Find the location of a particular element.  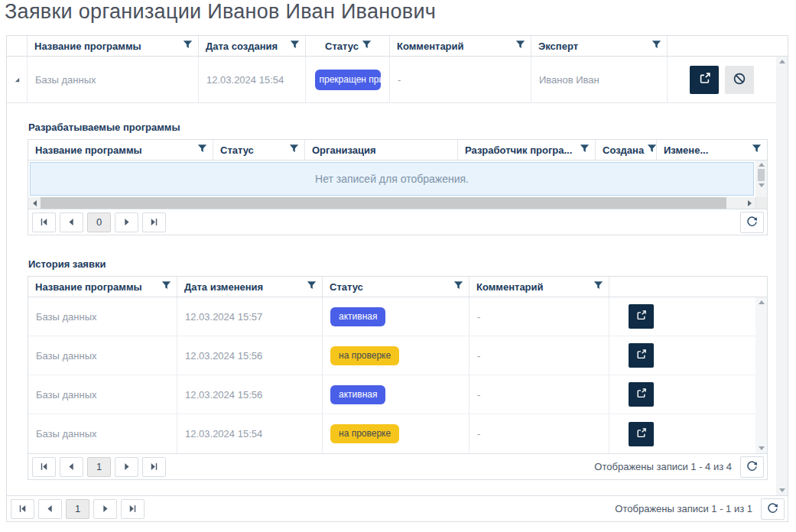

programs-section-title: Разрабатываемые программы is located at coordinates (398, 127).